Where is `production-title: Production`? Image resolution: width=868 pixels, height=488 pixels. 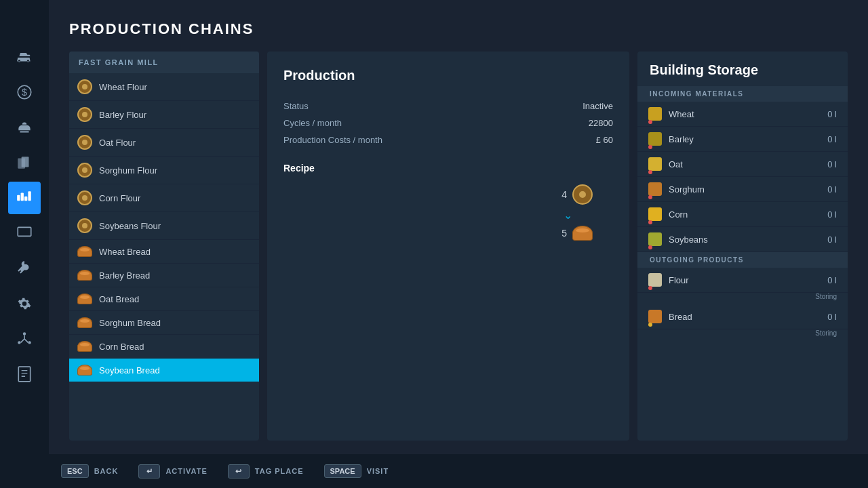
production-title: Production is located at coordinates (448, 76).